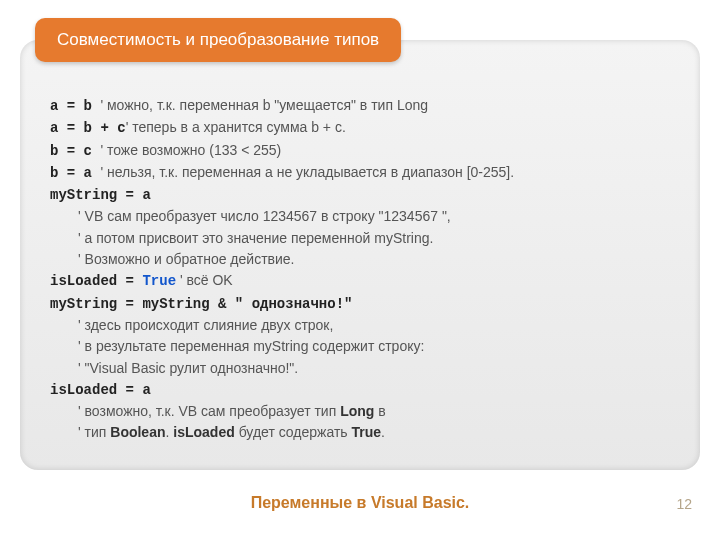 The width and height of the screenshot is (720, 540). What do you see at coordinates (357, 411) in the screenshot?
I see `type-long: Long` at bounding box center [357, 411].